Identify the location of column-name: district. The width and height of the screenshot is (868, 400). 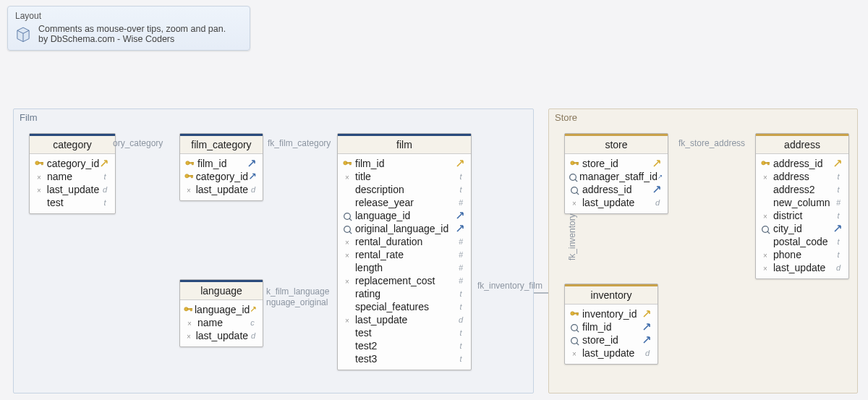
(802, 216).